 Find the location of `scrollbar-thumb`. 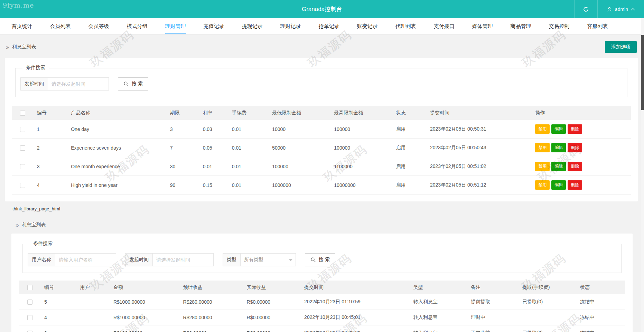

scrollbar-thumb is located at coordinates (642, 73).